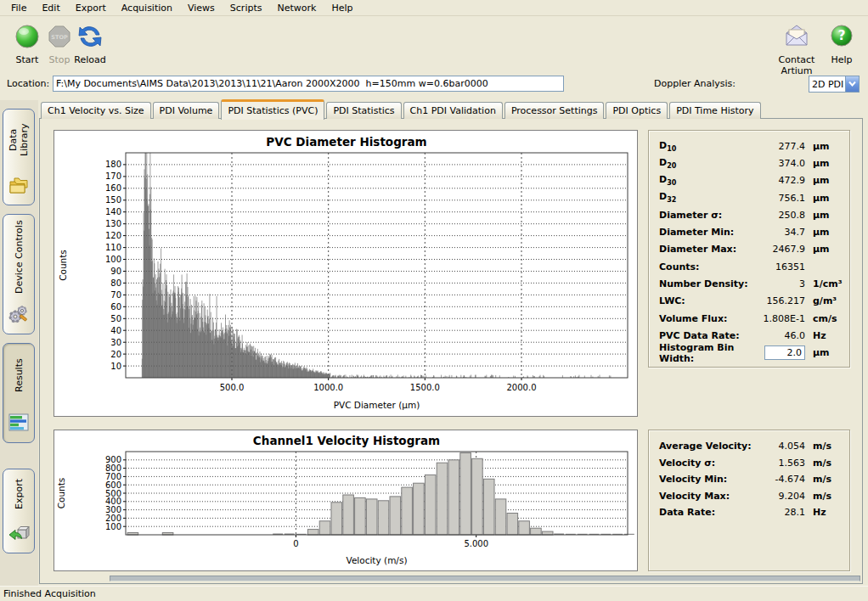  I want to click on help-icon: ?, so click(842, 37).